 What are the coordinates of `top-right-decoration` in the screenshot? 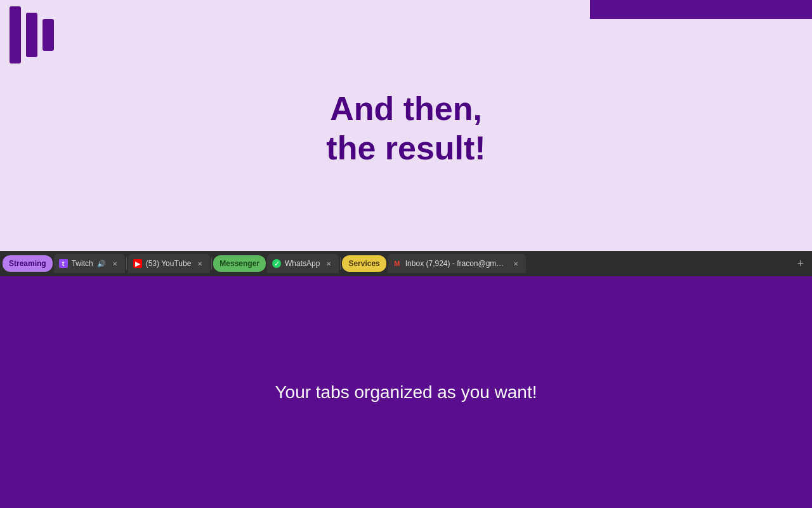 It's located at (701, 10).